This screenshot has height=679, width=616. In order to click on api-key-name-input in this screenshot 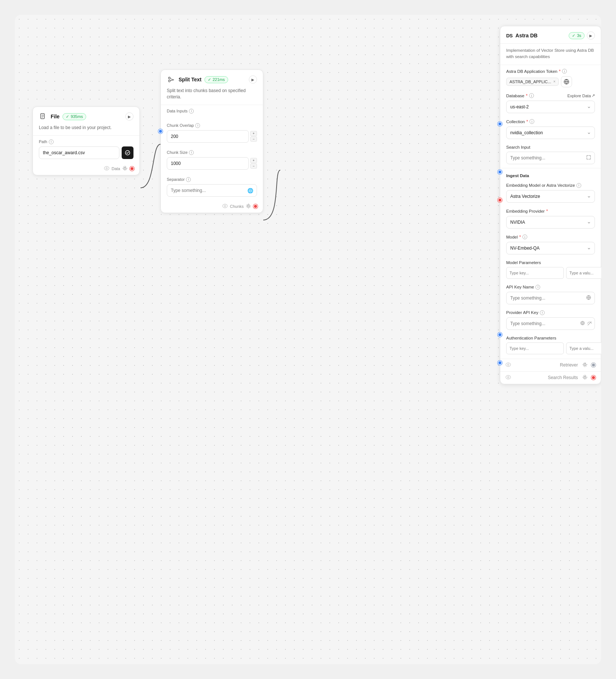, I will do `click(551, 298)`.